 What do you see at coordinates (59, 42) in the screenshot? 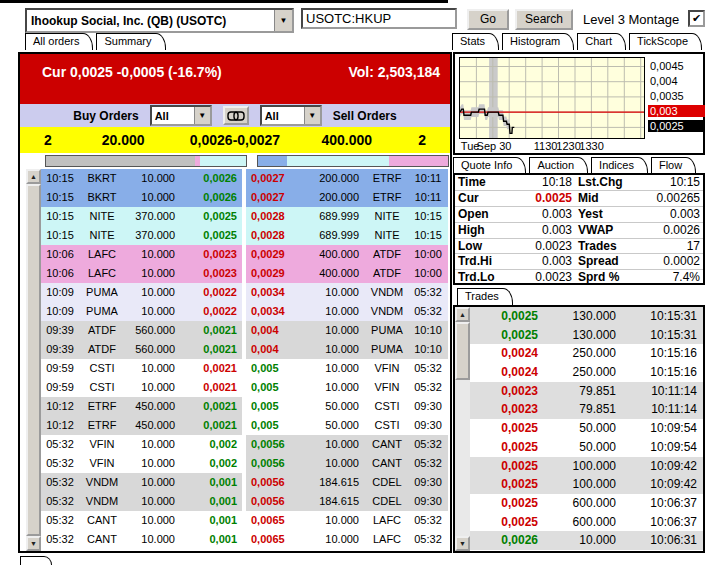
I see `tab-item: All orders` at bounding box center [59, 42].